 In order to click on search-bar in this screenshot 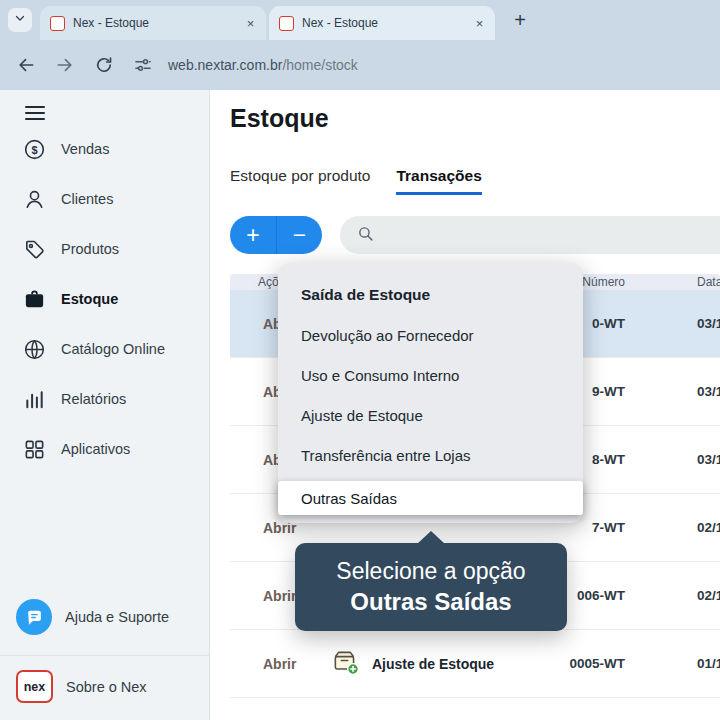, I will do `click(530, 235)`.